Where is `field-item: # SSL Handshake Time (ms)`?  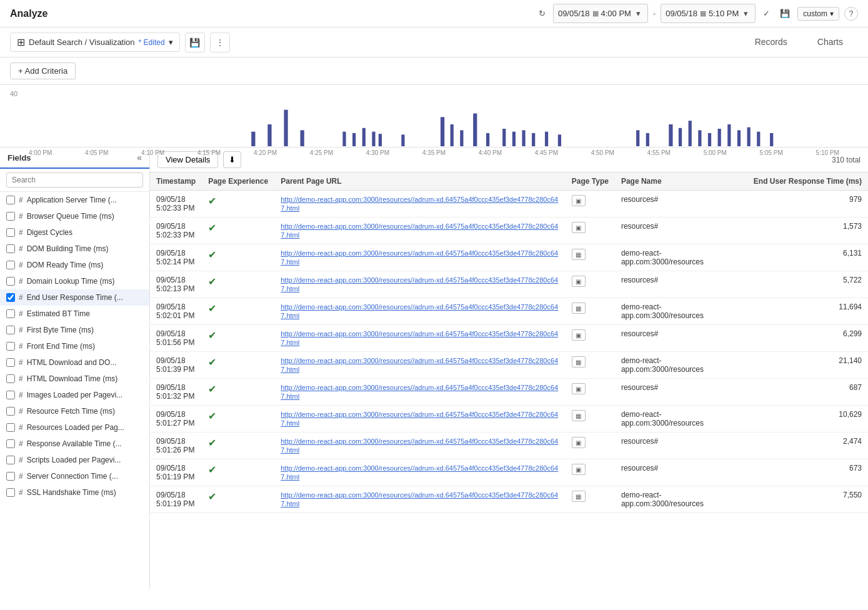
field-item: # SSL Handshake Time (ms) is located at coordinates (75, 492).